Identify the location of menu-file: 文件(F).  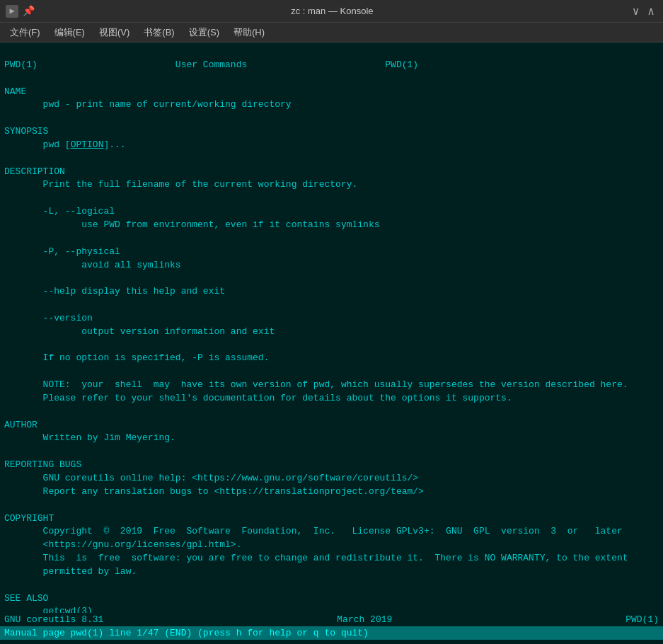
(25, 33).